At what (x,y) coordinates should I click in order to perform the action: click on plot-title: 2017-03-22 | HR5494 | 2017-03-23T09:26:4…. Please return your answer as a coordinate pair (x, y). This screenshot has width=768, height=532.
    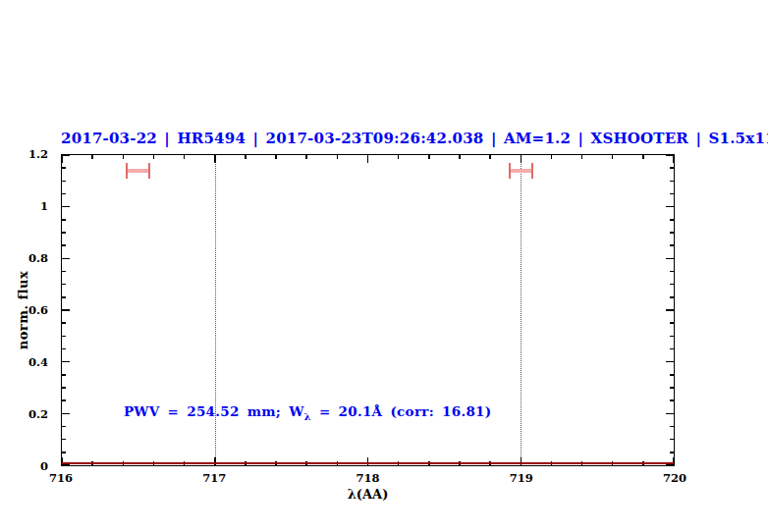
    Looking at the image, I should click on (367, 138).